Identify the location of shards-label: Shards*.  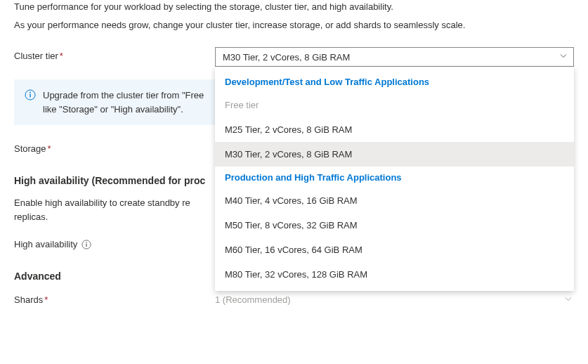
(115, 299).